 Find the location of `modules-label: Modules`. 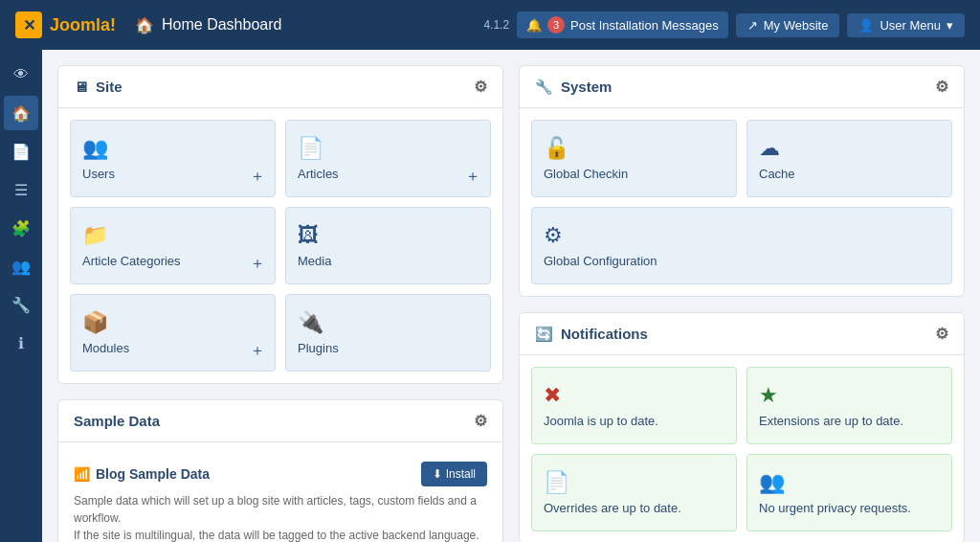

modules-label: Modules is located at coordinates (105, 349).